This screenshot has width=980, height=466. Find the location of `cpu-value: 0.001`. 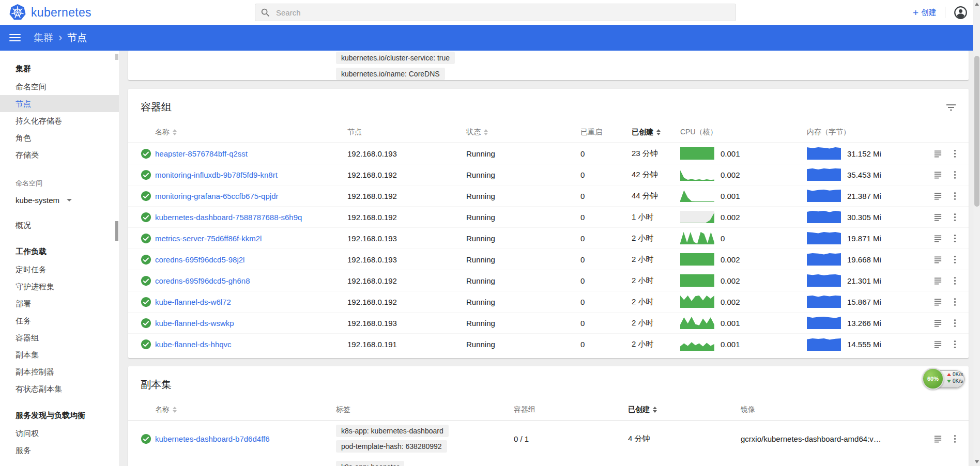

cpu-value: 0.001 is located at coordinates (730, 154).